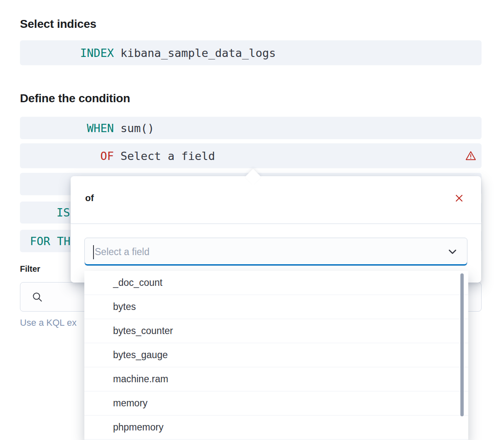 The image size is (504, 440). Describe the element at coordinates (122, 252) in the screenshot. I see `field-combobox-placeholder: Select a field` at that location.